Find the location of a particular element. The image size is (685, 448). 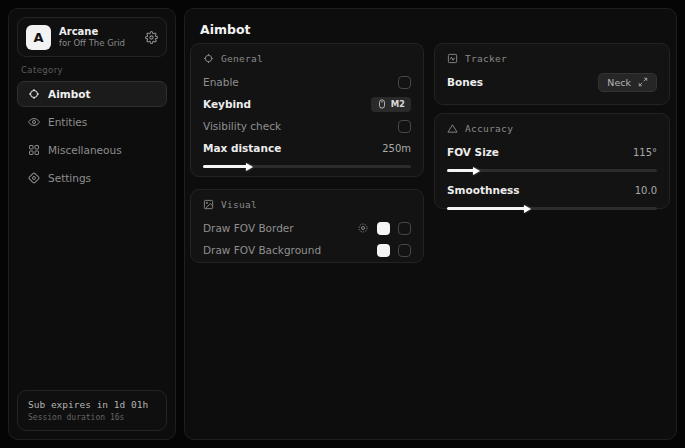

smoothness-row: Smoothness 10.0 is located at coordinates (552, 190).